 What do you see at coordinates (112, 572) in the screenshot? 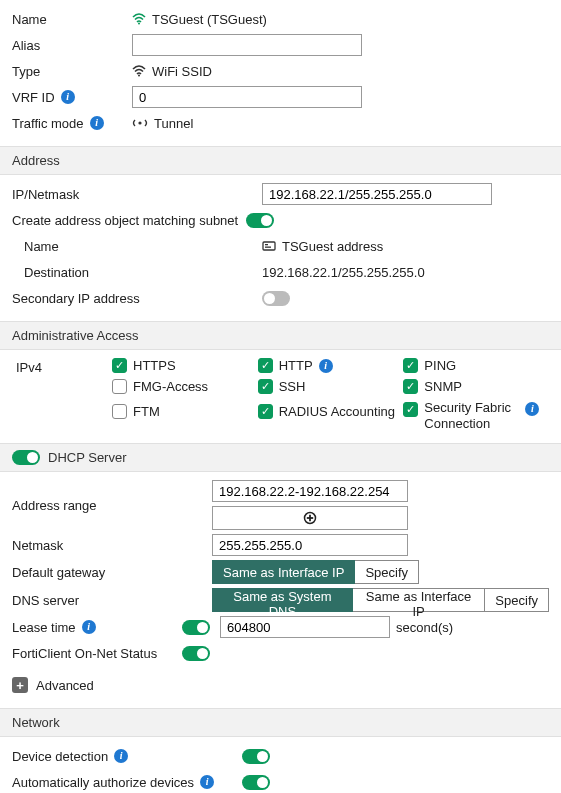
I see `gateway-label: Default gateway` at bounding box center [112, 572].